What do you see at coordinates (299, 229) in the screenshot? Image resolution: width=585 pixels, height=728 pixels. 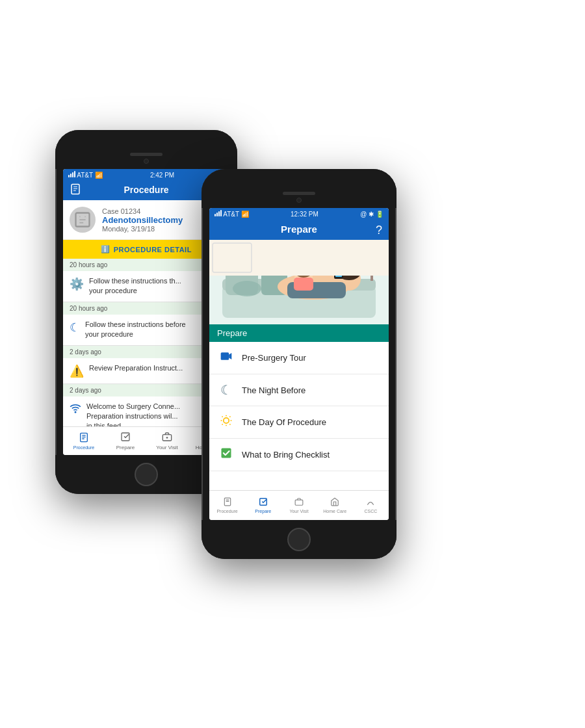 I see `prepare-title: Prepare` at bounding box center [299, 229].